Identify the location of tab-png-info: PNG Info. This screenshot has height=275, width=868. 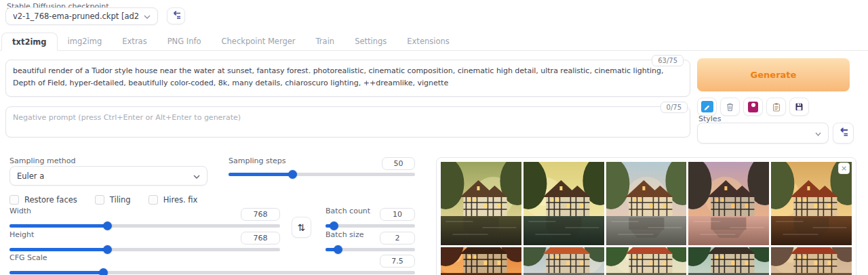
(184, 41).